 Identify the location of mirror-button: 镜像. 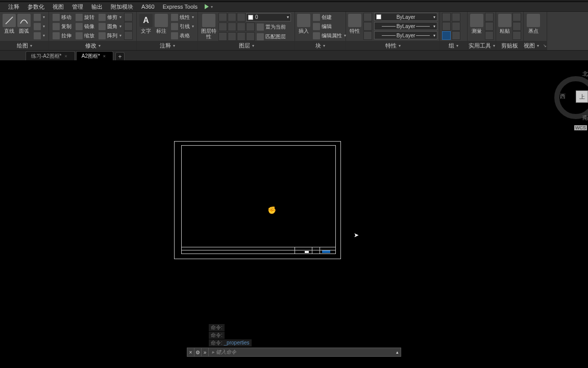
(85, 27).